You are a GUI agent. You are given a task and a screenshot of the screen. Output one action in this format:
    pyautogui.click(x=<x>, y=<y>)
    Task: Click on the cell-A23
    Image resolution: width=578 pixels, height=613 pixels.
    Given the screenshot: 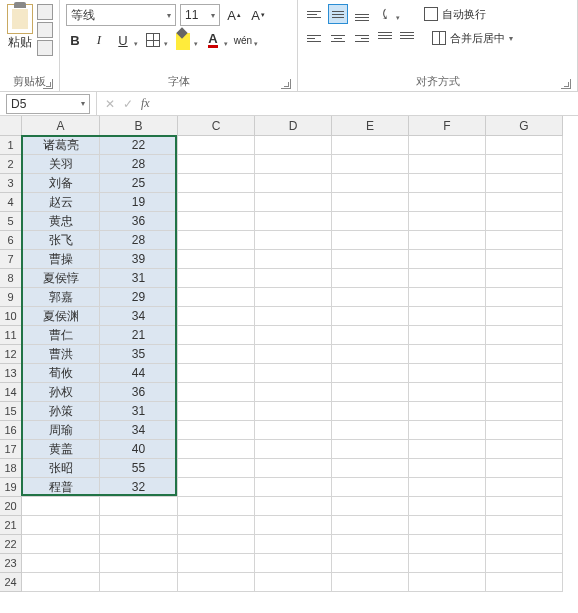 What is the action you would take?
    pyautogui.click(x=61, y=564)
    